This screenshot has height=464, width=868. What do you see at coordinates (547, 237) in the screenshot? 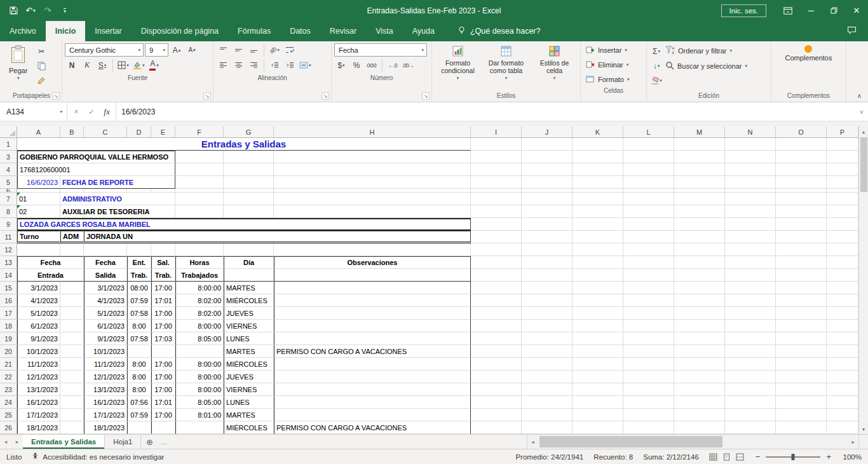
I see `cell-J11` at bounding box center [547, 237].